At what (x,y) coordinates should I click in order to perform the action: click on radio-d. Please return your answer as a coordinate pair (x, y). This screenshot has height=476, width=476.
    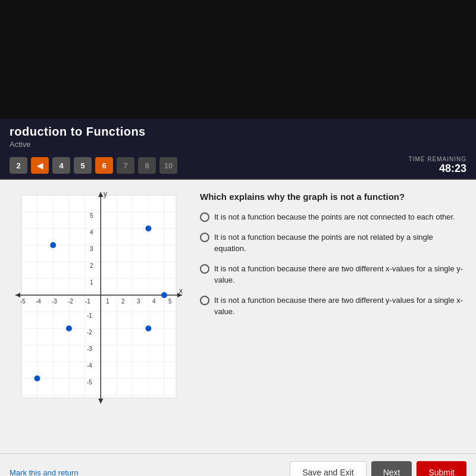
    Looking at the image, I should click on (205, 300).